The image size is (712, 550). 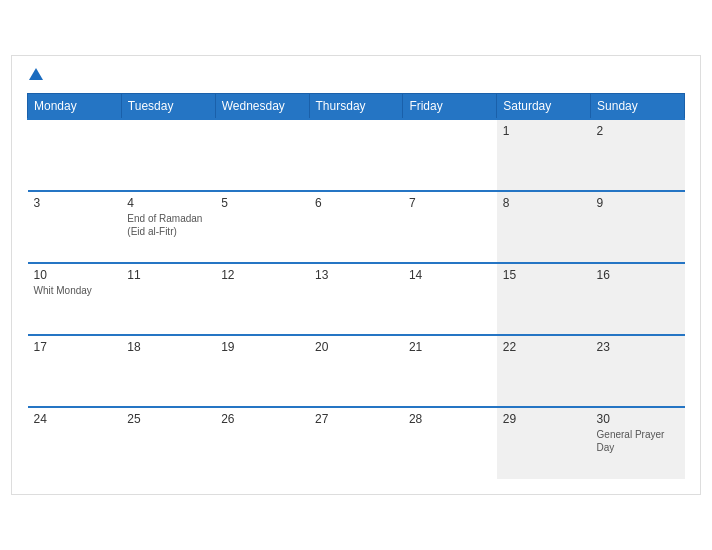 I want to click on header-cell-thursday: Thursday, so click(x=356, y=107).